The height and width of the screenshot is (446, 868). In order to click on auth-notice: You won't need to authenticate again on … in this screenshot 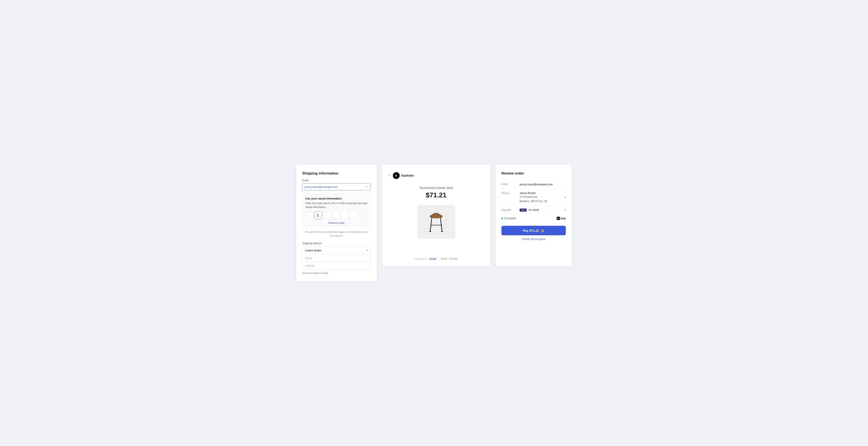, I will do `click(337, 234)`.